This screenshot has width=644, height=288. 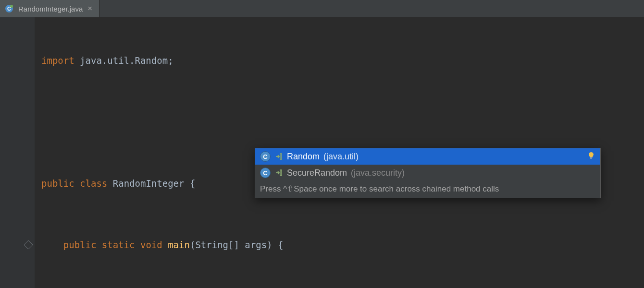 What do you see at coordinates (428, 156) in the screenshot?
I see `completion-item: C Random (java.util)` at bounding box center [428, 156].